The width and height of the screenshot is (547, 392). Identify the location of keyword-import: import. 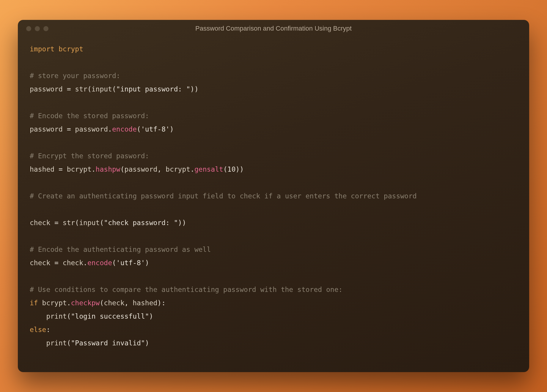
(42, 49).